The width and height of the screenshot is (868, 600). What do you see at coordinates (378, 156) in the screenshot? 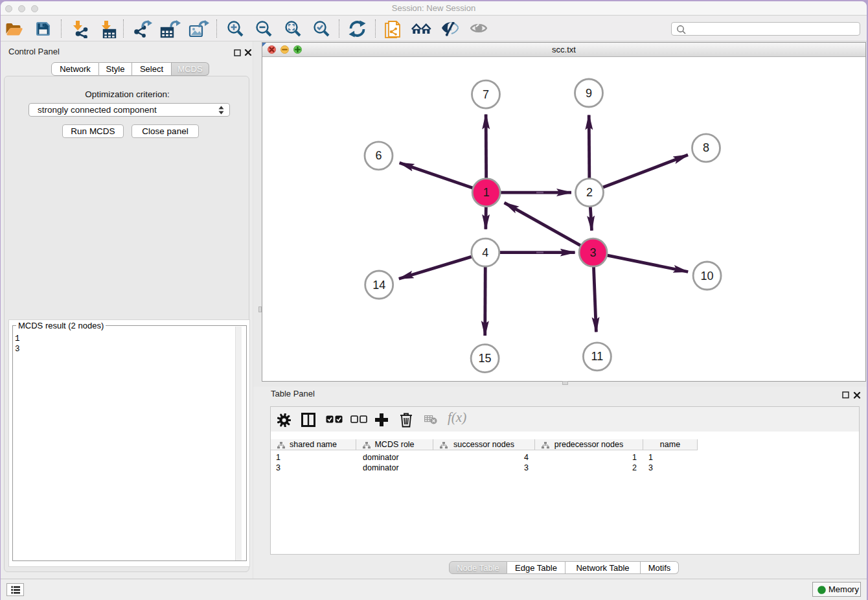
I see `svg-text: 6` at bounding box center [378, 156].